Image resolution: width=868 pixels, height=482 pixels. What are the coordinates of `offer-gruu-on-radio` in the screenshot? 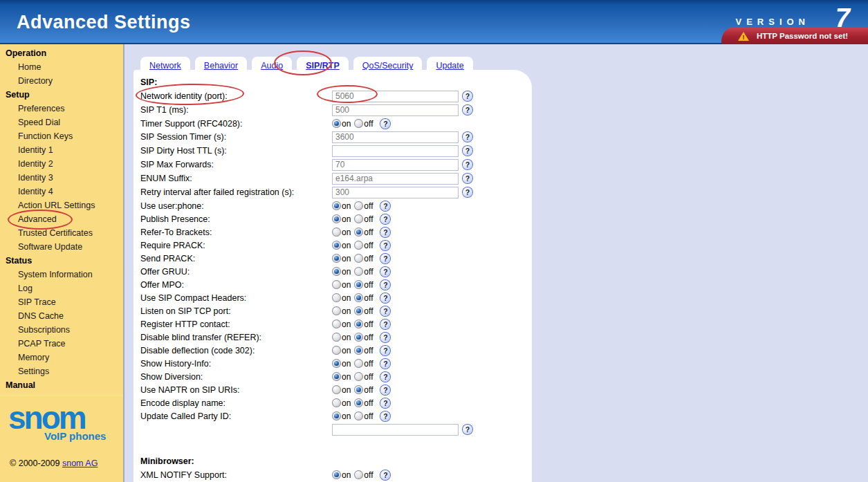 It's located at (336, 271).